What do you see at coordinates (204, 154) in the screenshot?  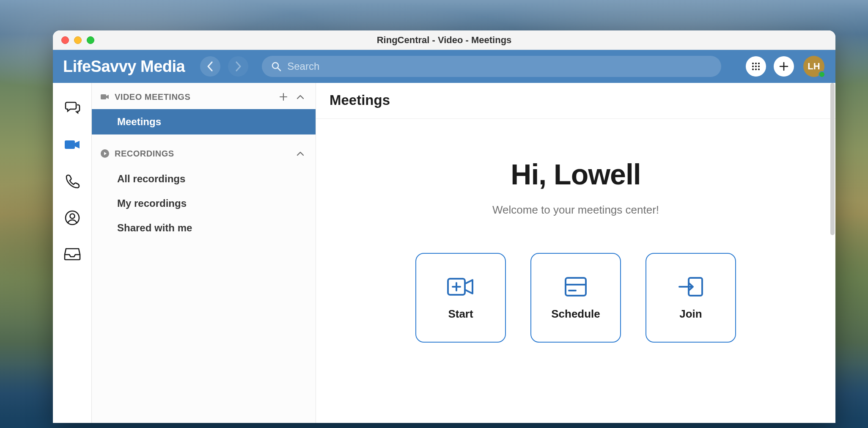 I see `section-recordings: RECORDINGS` at bounding box center [204, 154].